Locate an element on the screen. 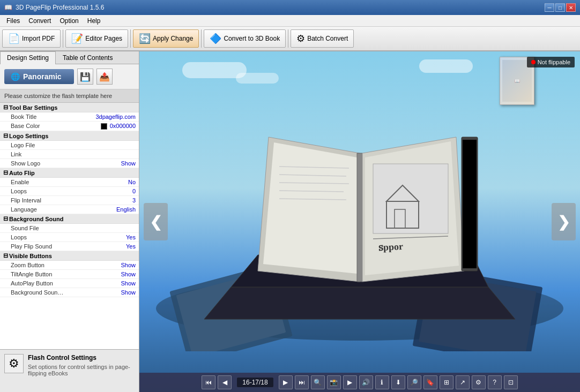 The image size is (580, 392). row-language: Language English is located at coordinates (70, 210).